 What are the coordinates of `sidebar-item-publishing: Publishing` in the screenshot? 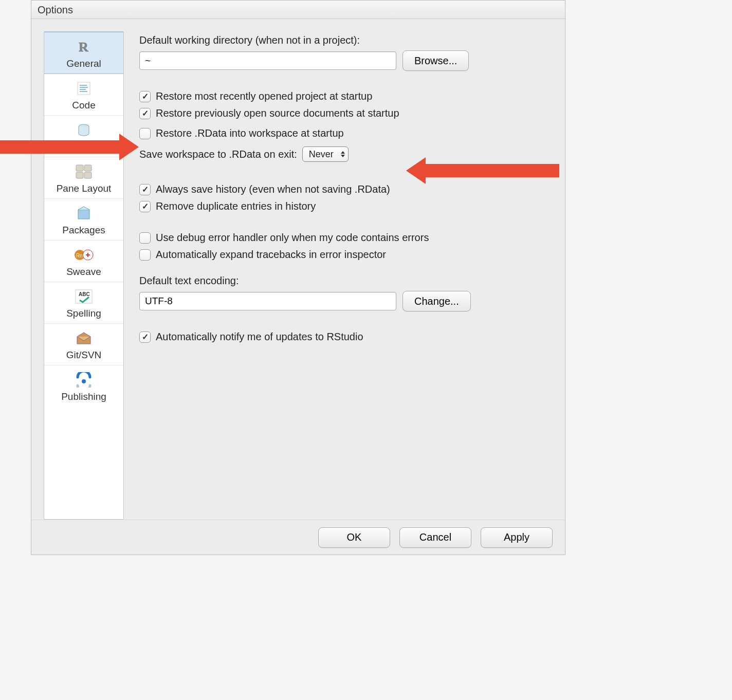 It's located at (84, 386).